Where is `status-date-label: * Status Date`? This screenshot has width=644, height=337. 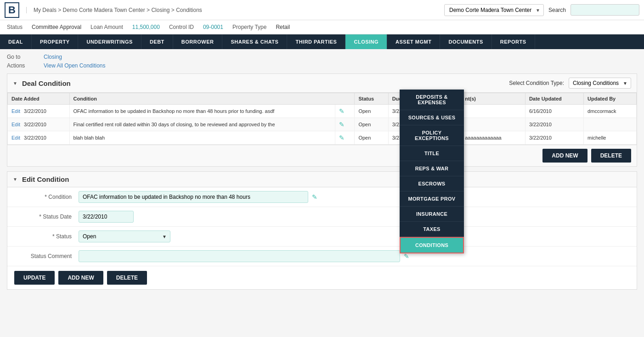
status-date-label: * Status Date is located at coordinates (46, 217).